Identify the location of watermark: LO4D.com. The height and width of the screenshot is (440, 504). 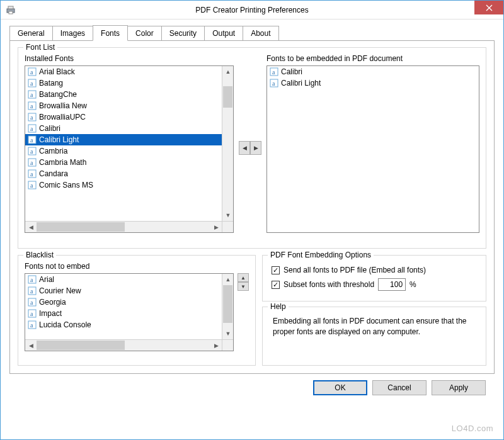
(472, 428).